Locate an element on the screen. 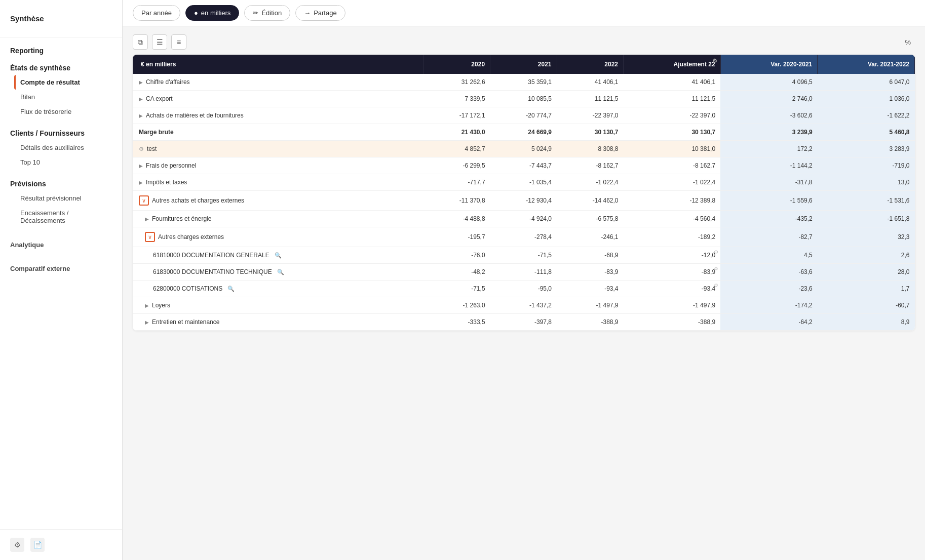 Image resolution: width=925 pixels, height=560 pixels. row-label-cell: ∨ Autres achats et charges externes is located at coordinates (278, 201).